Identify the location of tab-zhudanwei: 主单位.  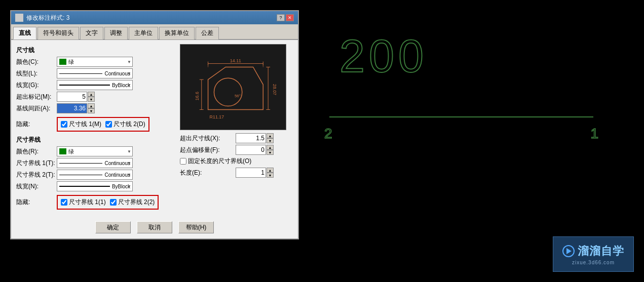
(143, 33).